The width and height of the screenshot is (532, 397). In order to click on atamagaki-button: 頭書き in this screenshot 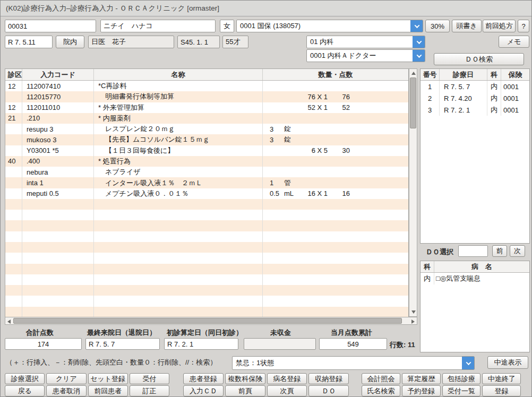, I will do `click(467, 26)`.